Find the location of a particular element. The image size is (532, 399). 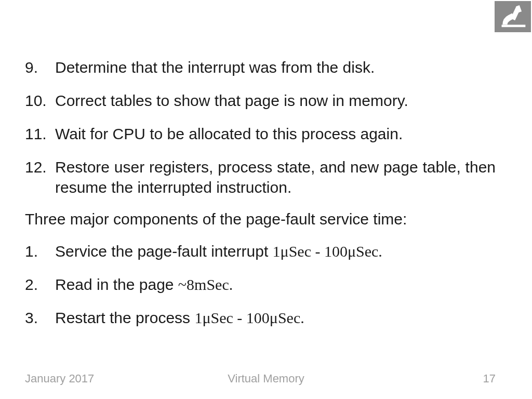

sub-list-number: 3. is located at coordinates (40, 318).